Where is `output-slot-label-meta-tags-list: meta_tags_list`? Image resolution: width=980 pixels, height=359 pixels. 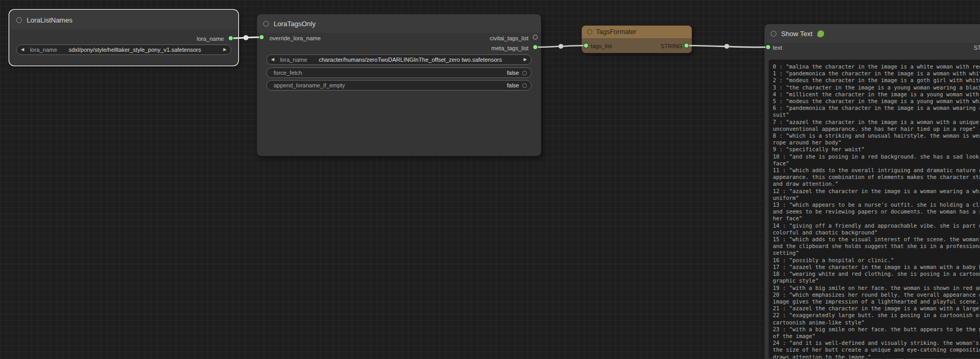
output-slot-label-meta-tags-list: meta_tags_list is located at coordinates (510, 48).